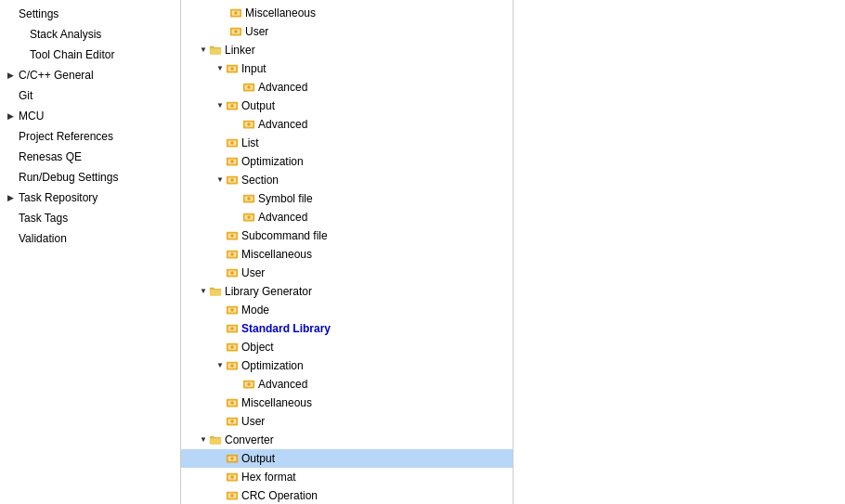 The width and height of the screenshot is (845, 504). What do you see at coordinates (269, 477) in the screenshot?
I see `tree-label-hex-format: Hex format` at bounding box center [269, 477].